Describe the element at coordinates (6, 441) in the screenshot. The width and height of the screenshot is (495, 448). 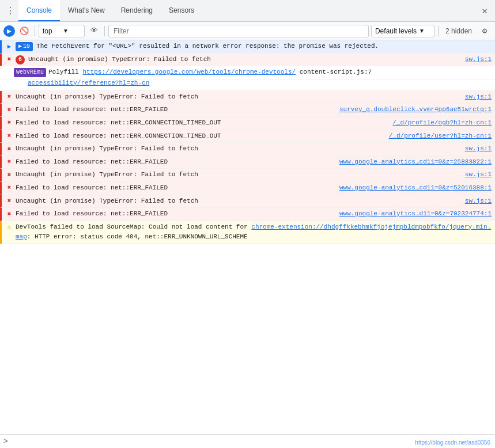
I see `console-prompt: >` at that location.